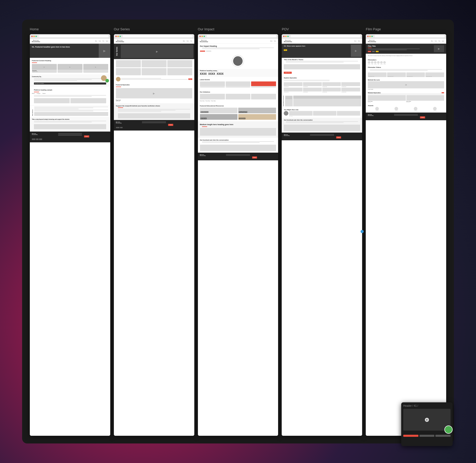 The image size is (476, 463). Describe the element at coordinates (322, 41) in the screenshot. I see `pov-nav: American Documentary About Series` at that location.